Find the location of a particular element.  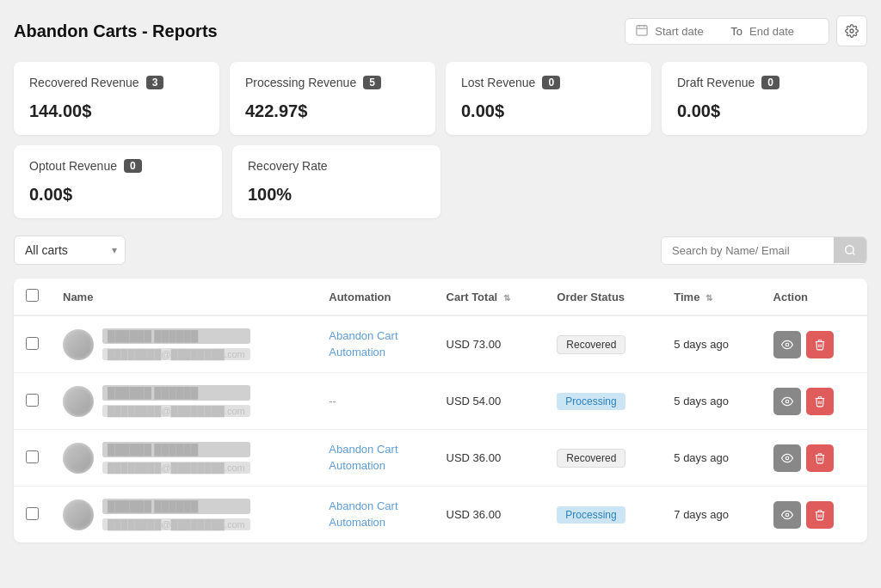

stat-label-draft: Draft Revenue is located at coordinates (716, 83).